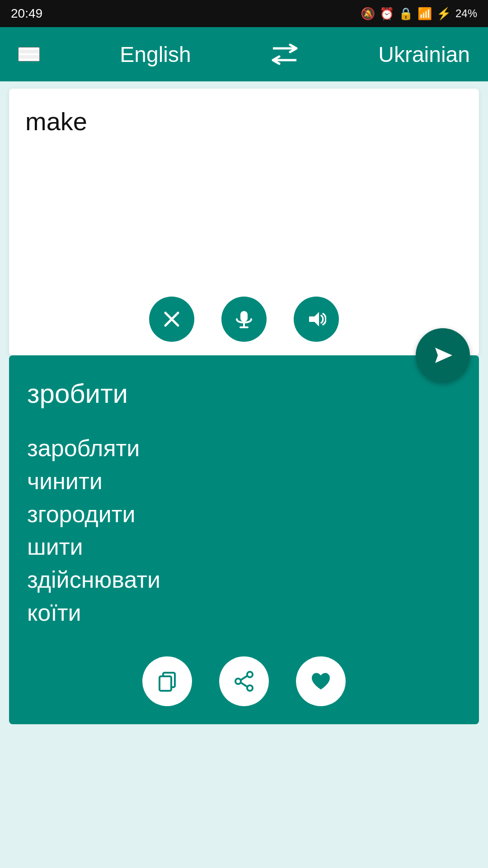 The image size is (488, 868). I want to click on favorite-button, so click(321, 681).